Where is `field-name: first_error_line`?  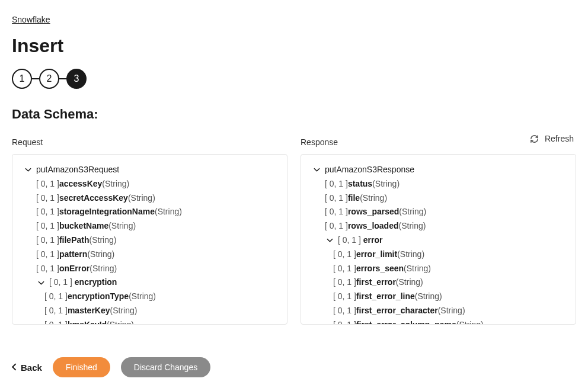
field-name: first_error_line is located at coordinates (385, 297).